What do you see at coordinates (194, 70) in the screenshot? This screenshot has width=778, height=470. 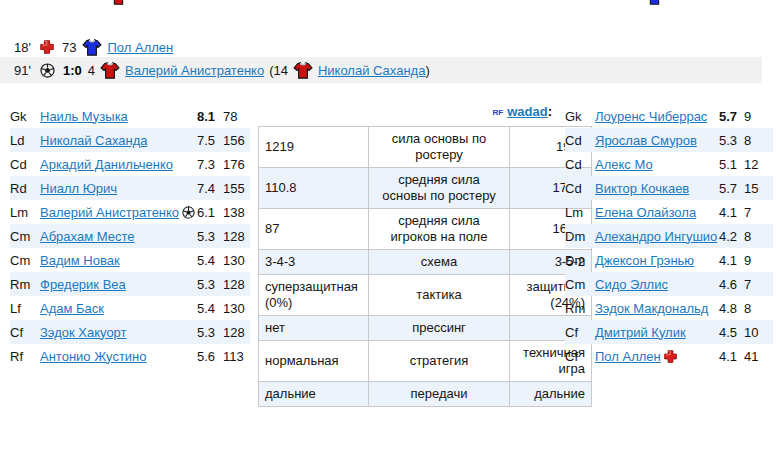 I see `event-player-link: Валерий Анистратенко` at bounding box center [194, 70].